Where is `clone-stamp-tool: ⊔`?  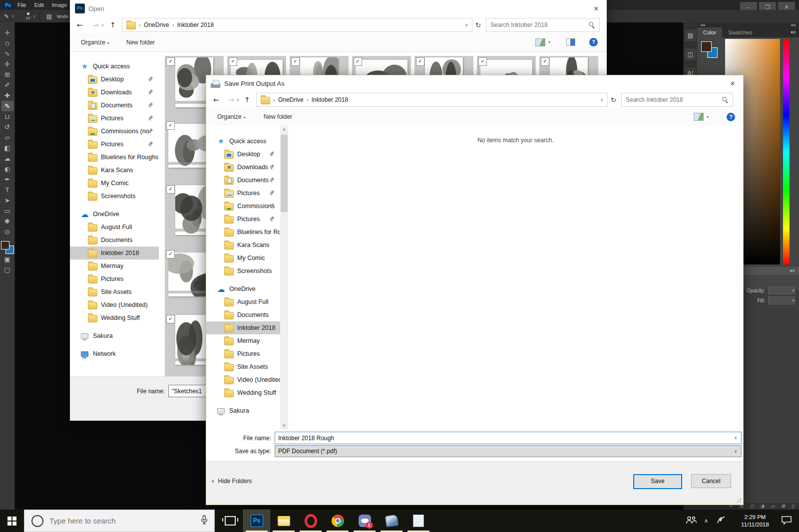 clone-stamp-tool: ⊔ is located at coordinates (7, 117).